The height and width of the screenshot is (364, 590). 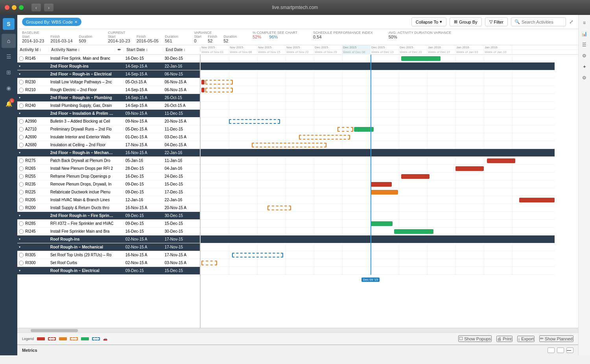 What do you see at coordinates (9, 41) in the screenshot?
I see `sidebar-item-home: ⌂` at bounding box center [9, 41].